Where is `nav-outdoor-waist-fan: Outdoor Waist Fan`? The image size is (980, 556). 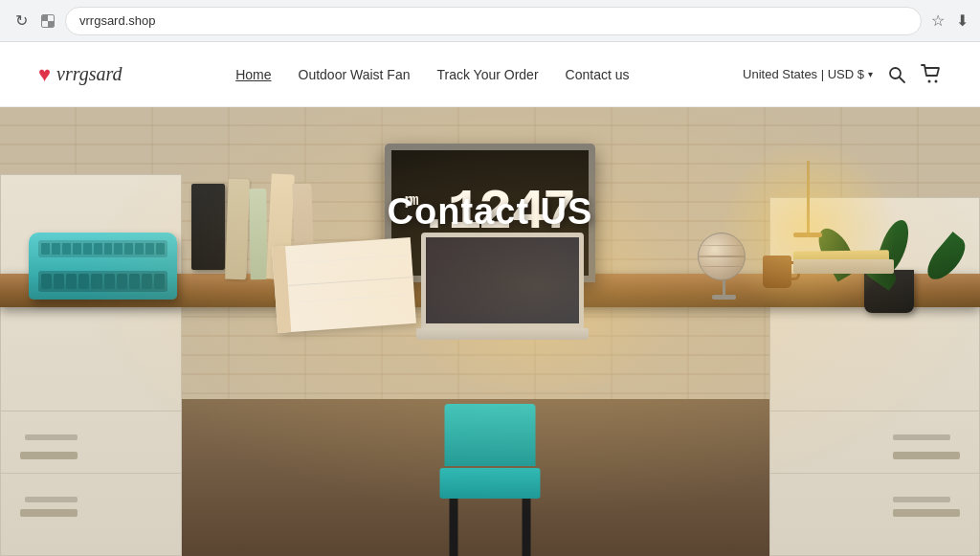 nav-outdoor-waist-fan: Outdoor Waist Fan is located at coordinates (354, 75).